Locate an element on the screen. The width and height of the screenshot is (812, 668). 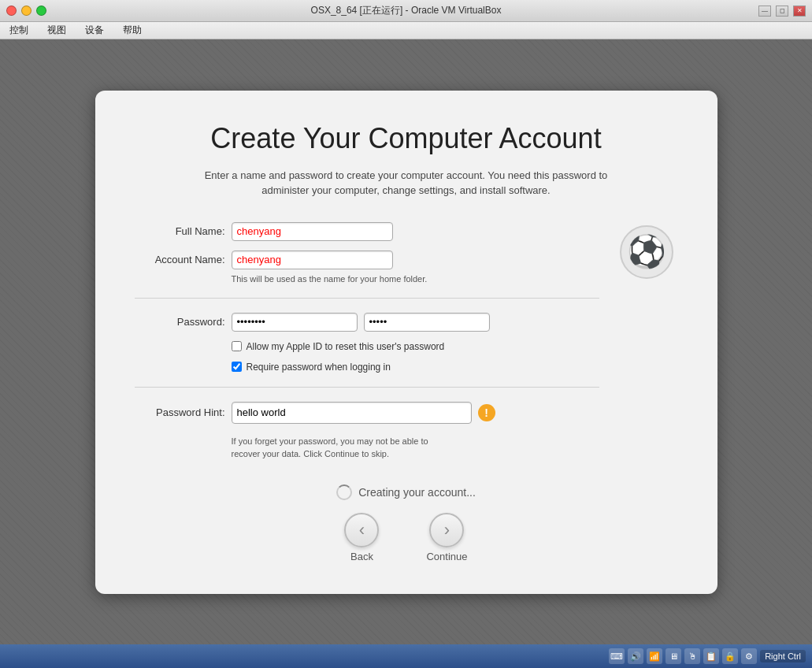
hint-input is located at coordinates (351, 413).